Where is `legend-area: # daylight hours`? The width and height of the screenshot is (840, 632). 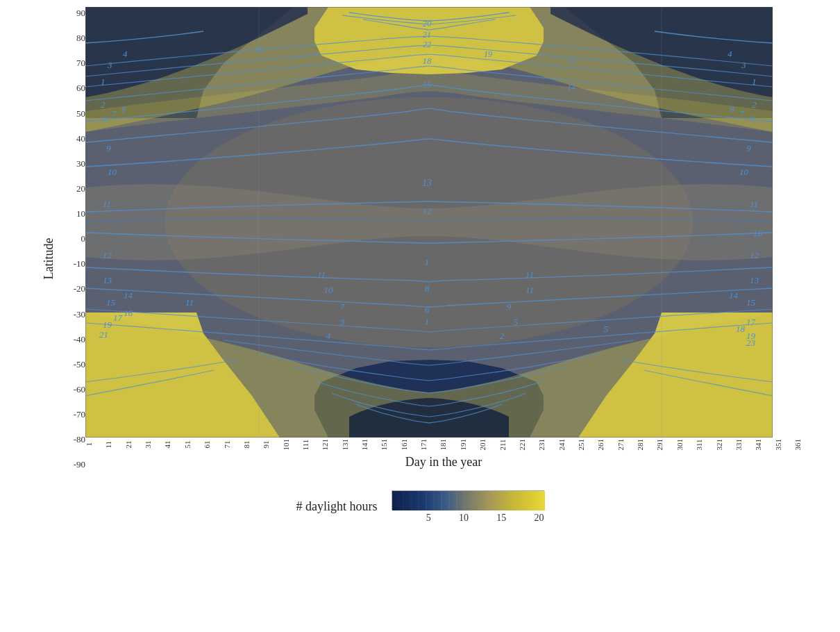
legend-area: # daylight hours is located at coordinates (420, 507).